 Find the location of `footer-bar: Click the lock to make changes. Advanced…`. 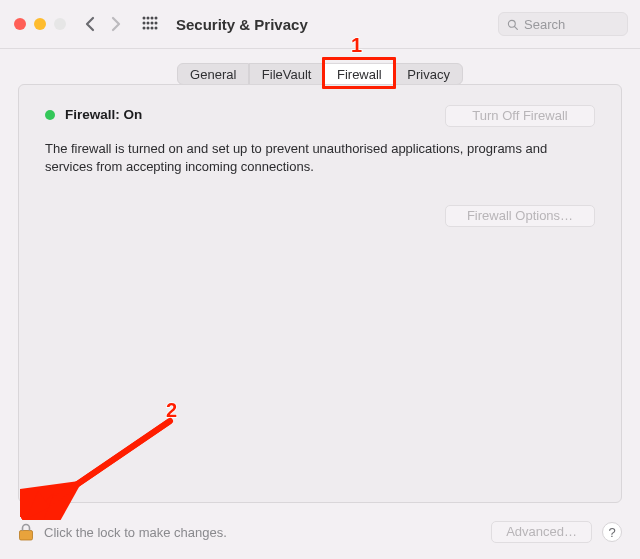

footer-bar: Click the lock to make changes. Advanced… is located at coordinates (320, 532).